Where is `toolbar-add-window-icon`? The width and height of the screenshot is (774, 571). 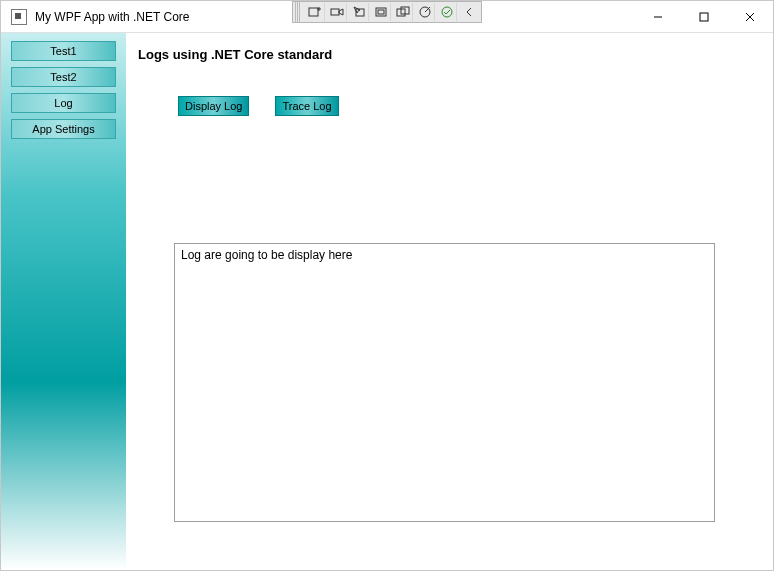 toolbar-add-window-icon is located at coordinates (315, 12).